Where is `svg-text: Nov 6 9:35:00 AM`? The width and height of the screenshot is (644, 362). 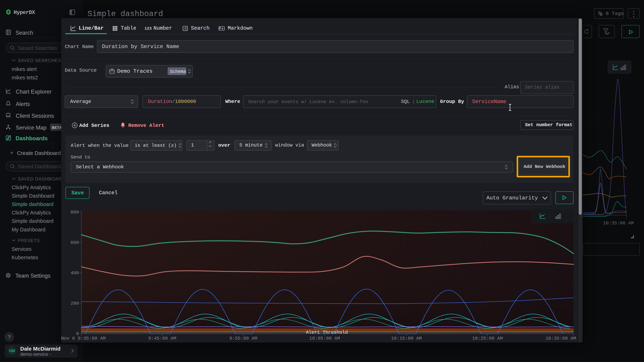 svg-text: Nov 6 9:35:00 AM is located at coordinates (84, 339).